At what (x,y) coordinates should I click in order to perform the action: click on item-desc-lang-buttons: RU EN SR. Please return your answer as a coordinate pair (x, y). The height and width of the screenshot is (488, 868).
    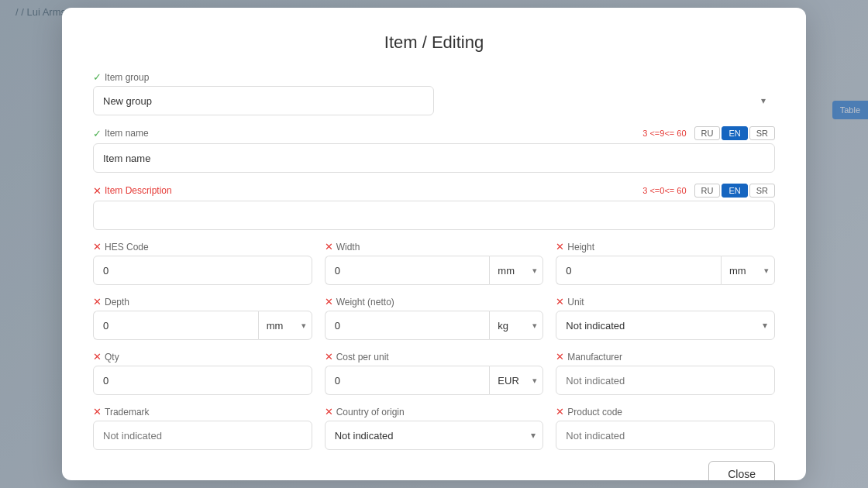
    Looking at the image, I should click on (735, 191).